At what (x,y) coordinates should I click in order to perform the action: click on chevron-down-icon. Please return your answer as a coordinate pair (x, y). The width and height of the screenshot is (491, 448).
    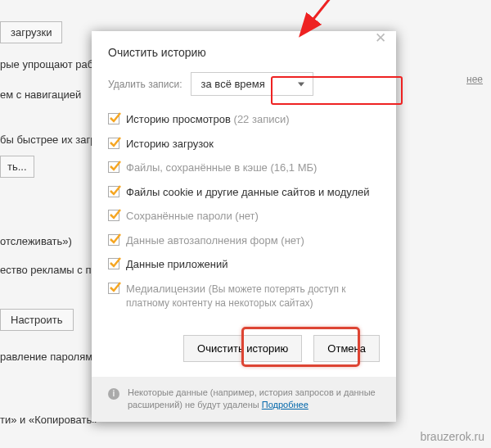
    Looking at the image, I should click on (301, 84).